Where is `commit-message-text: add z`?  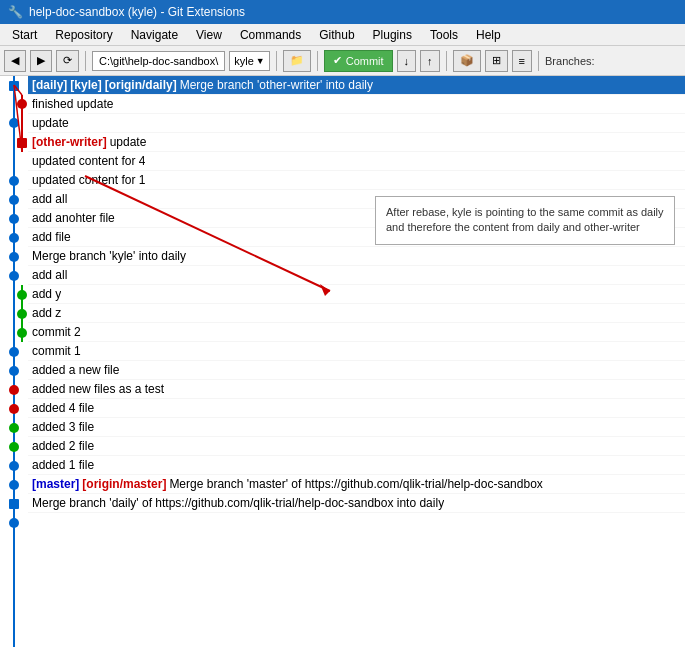
commit-message-text: add z is located at coordinates (46, 313).